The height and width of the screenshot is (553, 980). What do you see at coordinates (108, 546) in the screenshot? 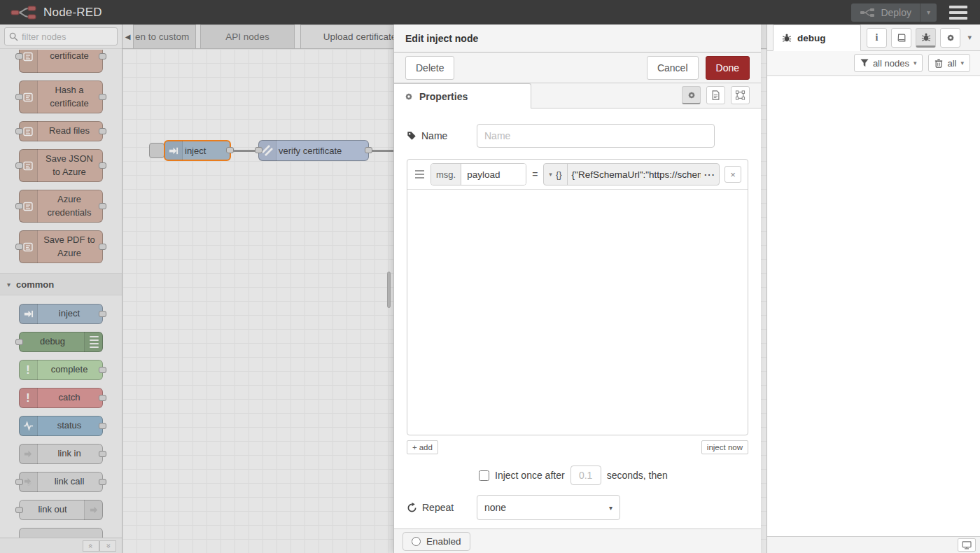
I see `expand-categories-button: «` at bounding box center [108, 546].